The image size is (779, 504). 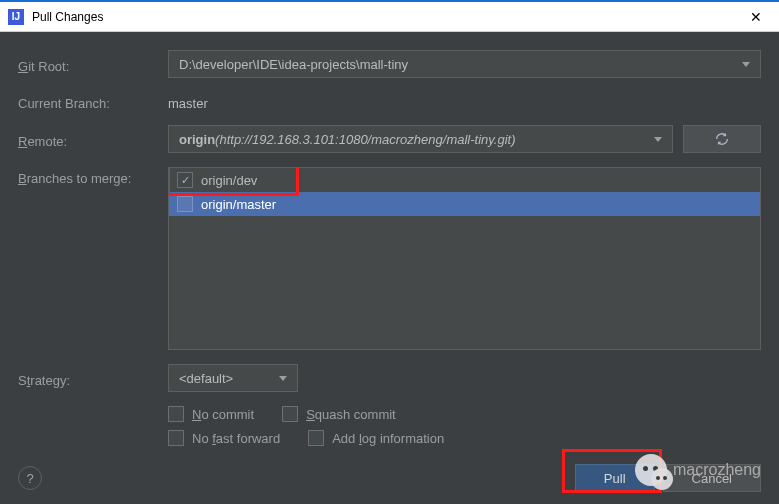 I want to click on strategy-label: Strategy:, so click(x=93, y=378).